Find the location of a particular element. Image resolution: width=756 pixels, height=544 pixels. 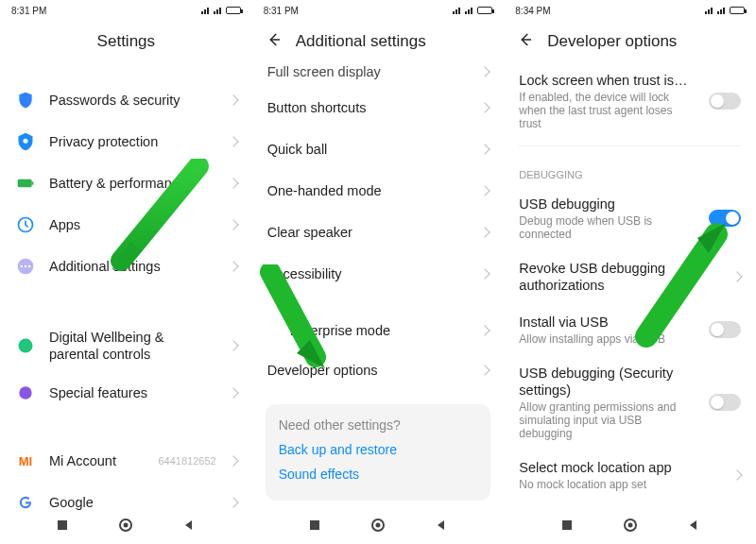

row-full-screen-display: Full screen display is located at coordinates (378, 75).